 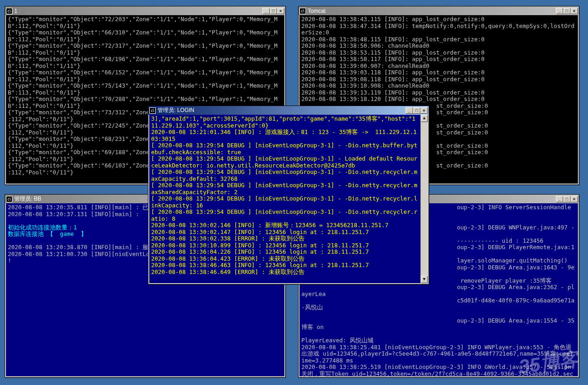 What do you see at coordinates (285, 252) in the screenshot?
I see `log-line: 2020-08-08 13:36:04.226 [INFO] : 123456 …` at bounding box center [285, 252].